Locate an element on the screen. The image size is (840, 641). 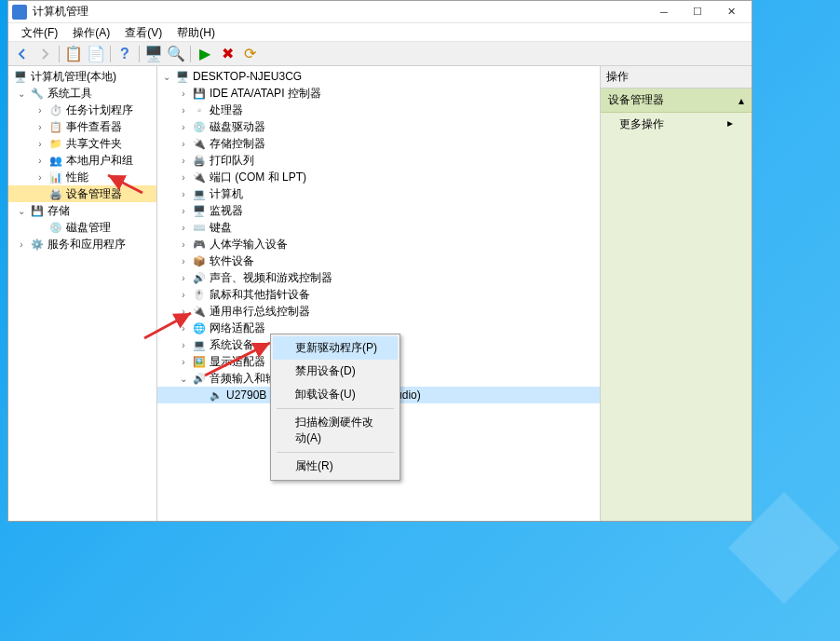
app-icon is located at coordinates (20, 12).